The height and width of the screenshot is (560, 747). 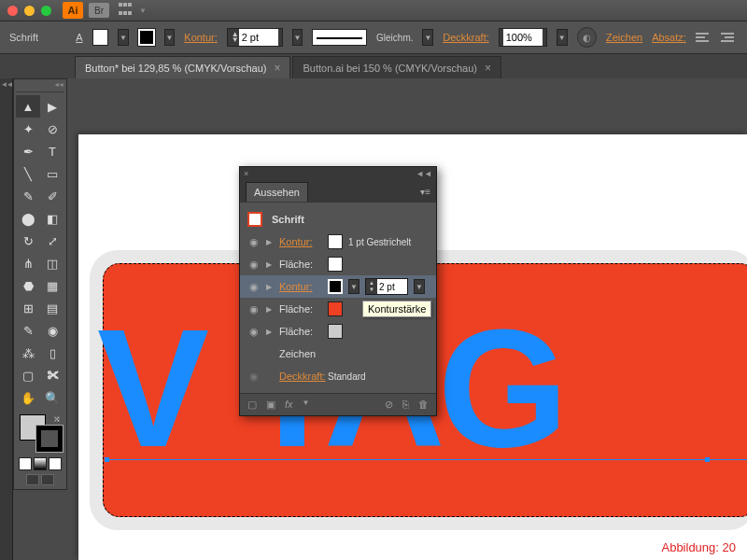 I want to click on opacity-input, so click(x=523, y=37).